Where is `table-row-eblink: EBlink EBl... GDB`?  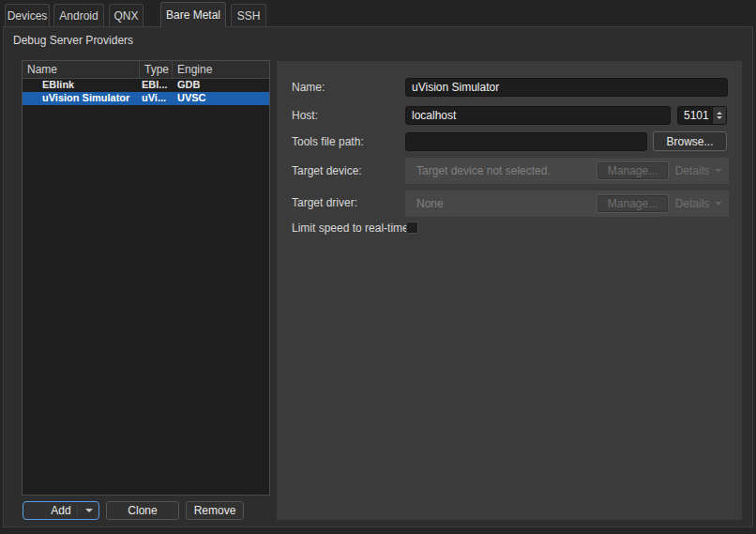
table-row-eblink: EBlink EBl... GDB is located at coordinates (146, 85).